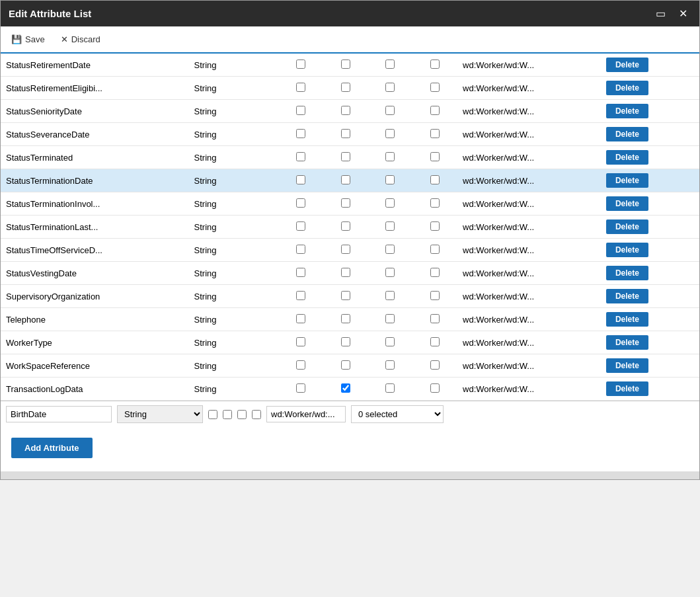 Image resolution: width=700 pixels, height=597 pixels. Describe the element at coordinates (350, 475) in the screenshot. I see `horizontal-scrollbar` at that location.